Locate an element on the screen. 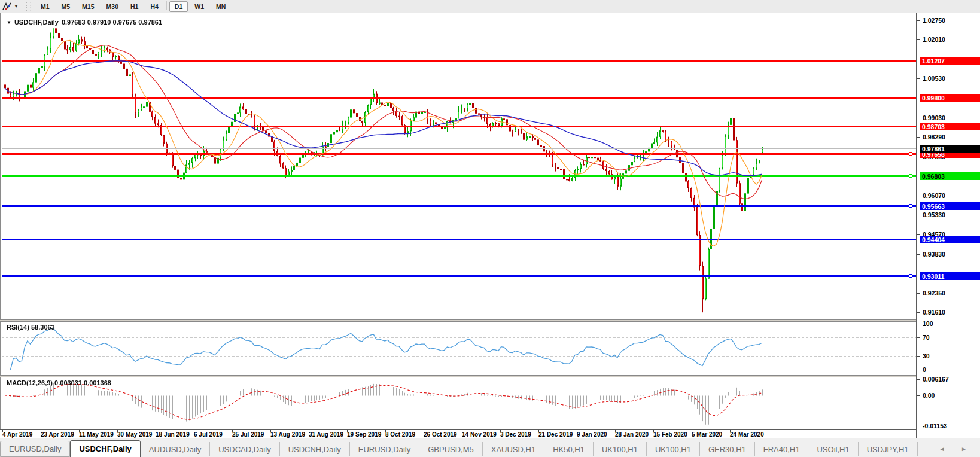  date-label: 25 Jul 2019 is located at coordinates (248, 434).